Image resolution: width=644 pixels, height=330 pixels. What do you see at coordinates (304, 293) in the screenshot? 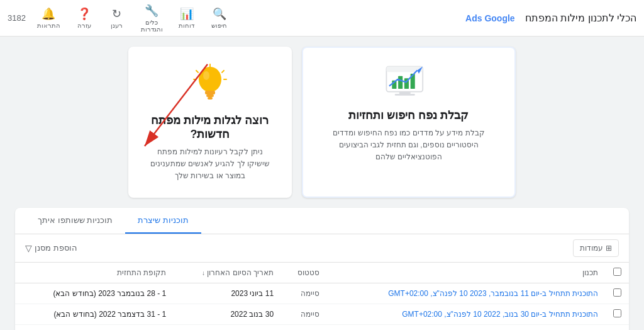
I see `row-status-0: סיימה` at bounding box center [304, 293].